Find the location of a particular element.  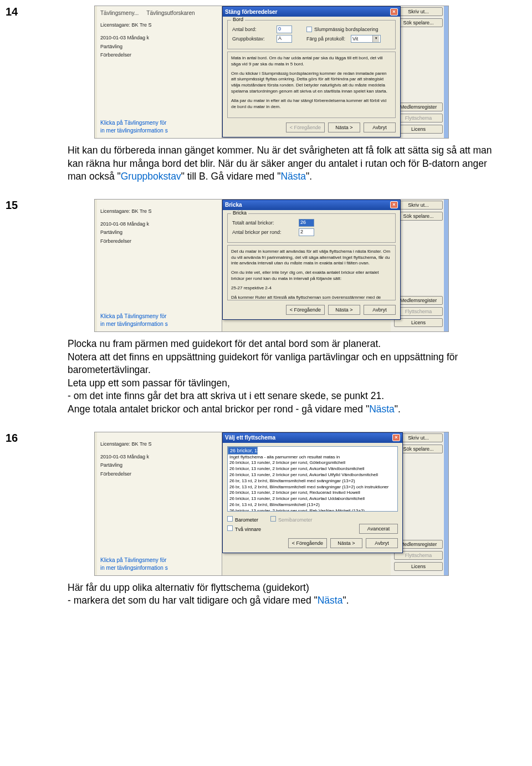

screenshot-14: Tävlingsmeny...Tävlingsutforskaren Licen… is located at coordinates (272, 72).